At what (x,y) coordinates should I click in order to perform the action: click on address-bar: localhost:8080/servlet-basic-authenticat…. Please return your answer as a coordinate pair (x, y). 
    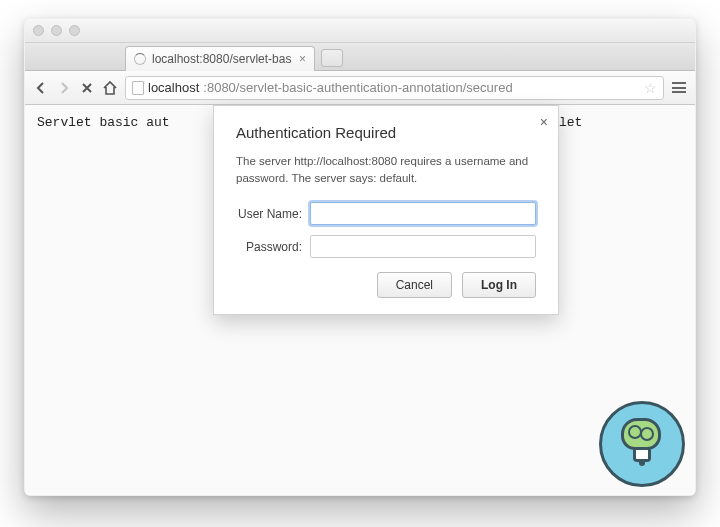
    Looking at the image, I should click on (394, 88).